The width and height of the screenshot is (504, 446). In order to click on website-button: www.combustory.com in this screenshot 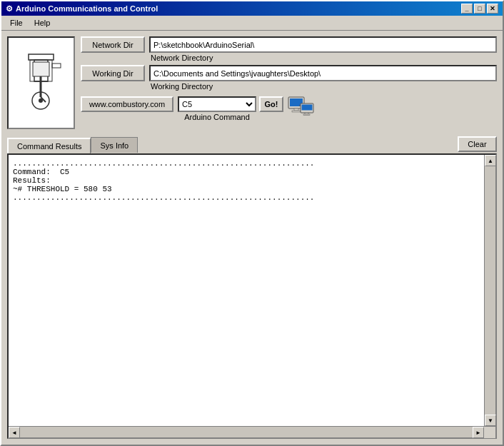, I will do `click(127, 104)`.